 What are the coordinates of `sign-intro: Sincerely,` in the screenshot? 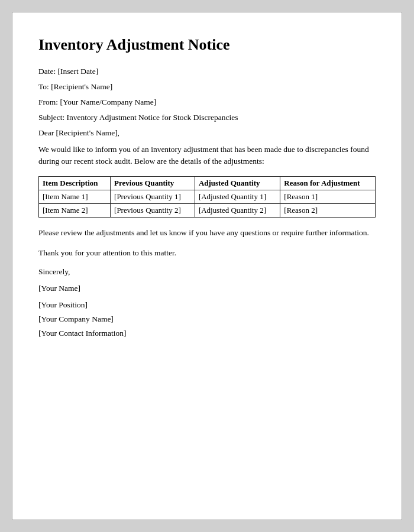 It's located at (207, 272).